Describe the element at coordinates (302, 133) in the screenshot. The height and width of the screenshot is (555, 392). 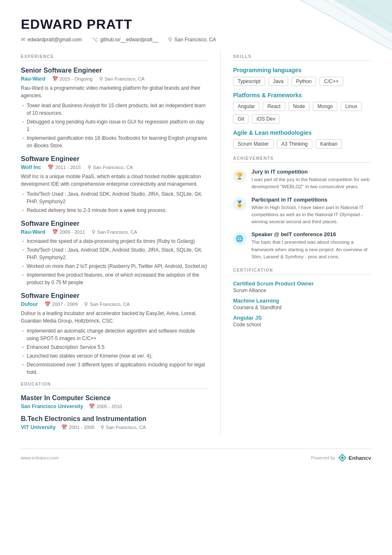
I see `skill-group-title: Agile & Lean methodologies` at that location.